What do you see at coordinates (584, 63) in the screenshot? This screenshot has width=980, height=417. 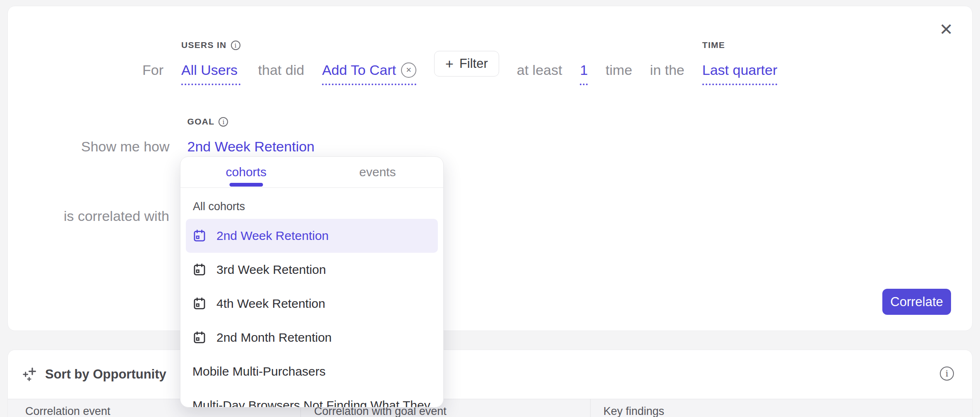 I see `count-cell: 1` at bounding box center [584, 63].